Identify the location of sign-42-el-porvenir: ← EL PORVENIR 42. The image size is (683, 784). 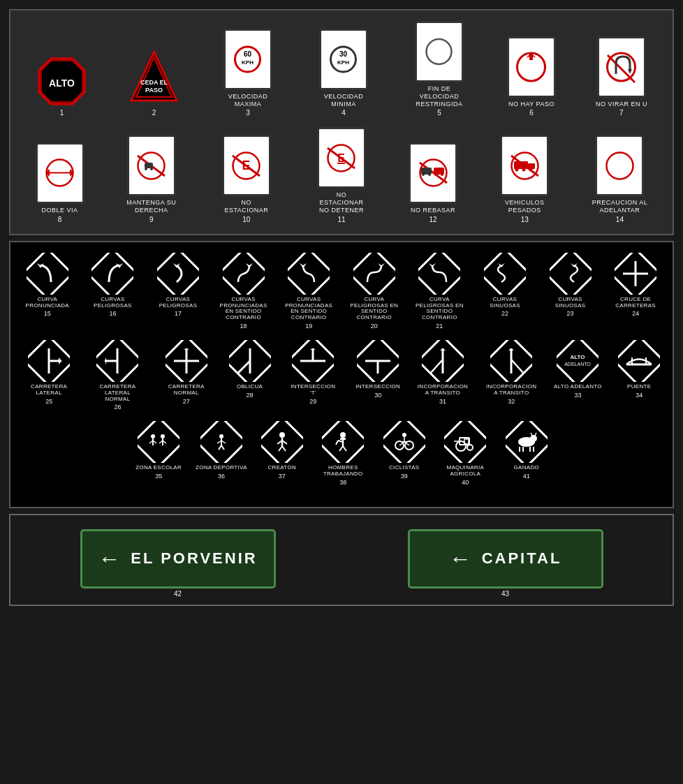
(178, 563).